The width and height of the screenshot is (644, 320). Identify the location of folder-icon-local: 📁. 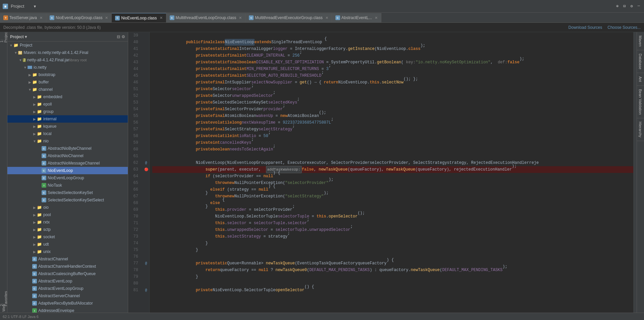
(40, 134).